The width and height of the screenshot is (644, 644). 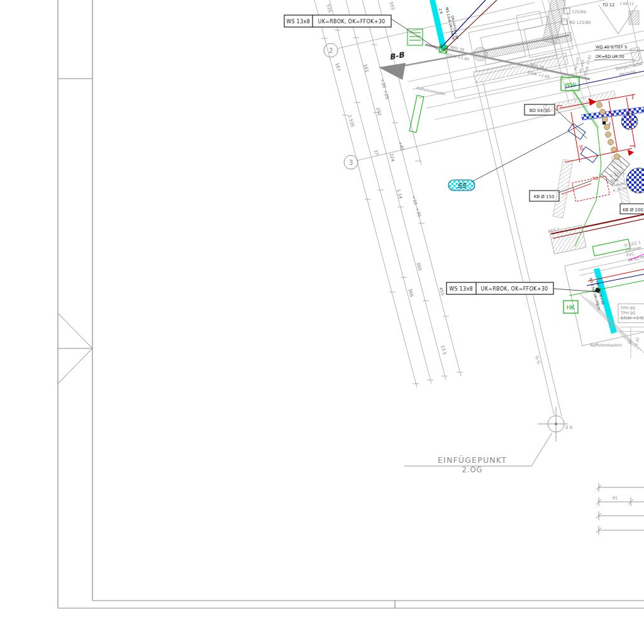 I want to click on dim-30b: +30, so click(x=418, y=212).